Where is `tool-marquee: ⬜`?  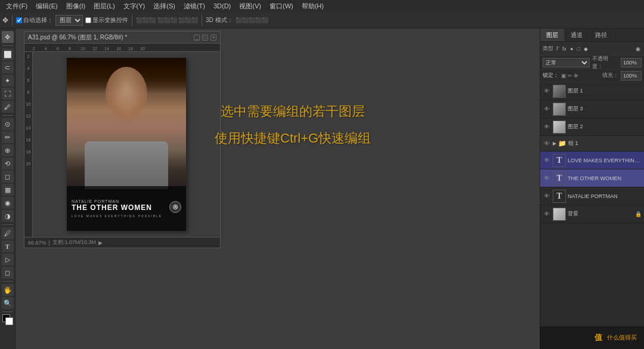
tool-marquee: ⬜ is located at coordinates (8, 54).